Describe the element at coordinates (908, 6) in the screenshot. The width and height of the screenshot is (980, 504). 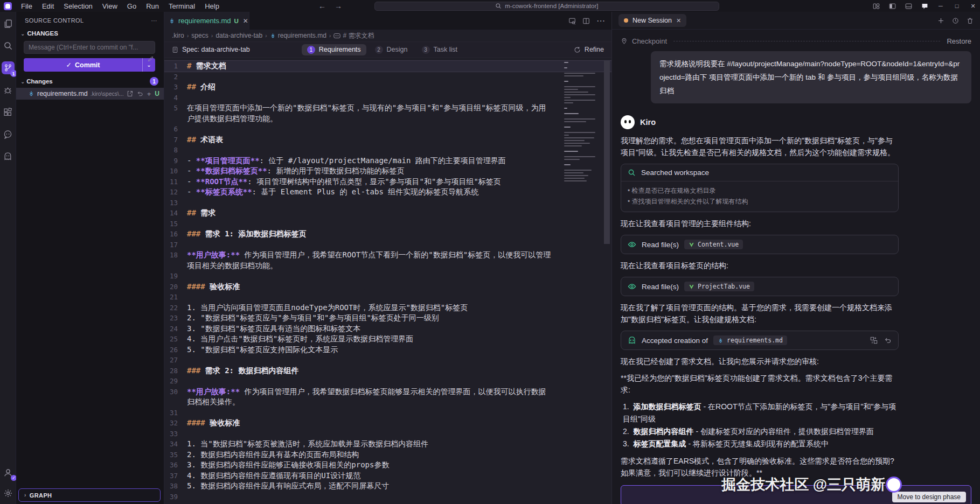
I see `toggle-panel-icon` at that location.